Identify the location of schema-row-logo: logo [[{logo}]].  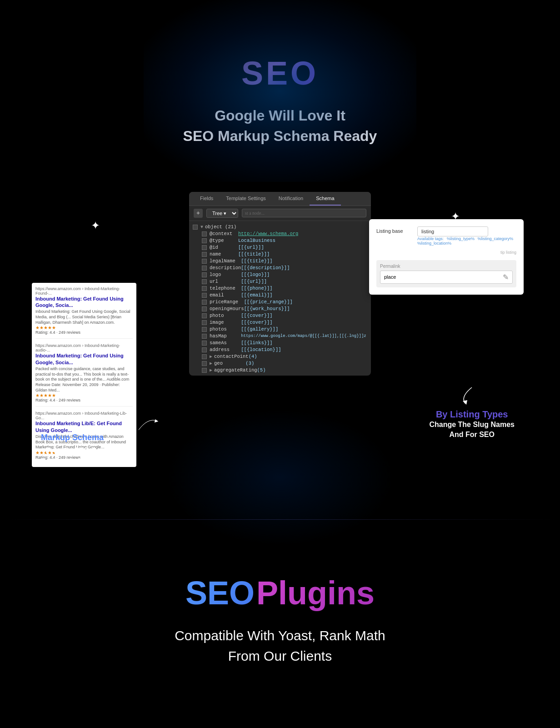
(280, 275).